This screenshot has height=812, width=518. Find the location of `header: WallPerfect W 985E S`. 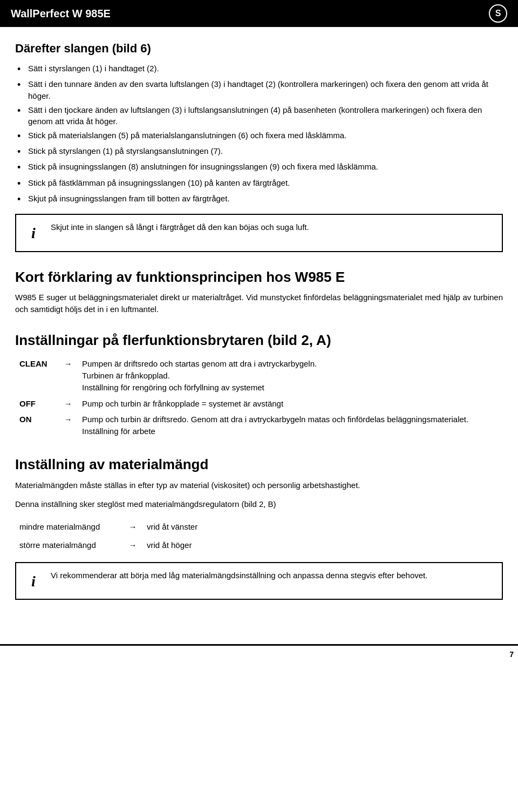

header: WallPerfect W 985E S is located at coordinates (259, 13).